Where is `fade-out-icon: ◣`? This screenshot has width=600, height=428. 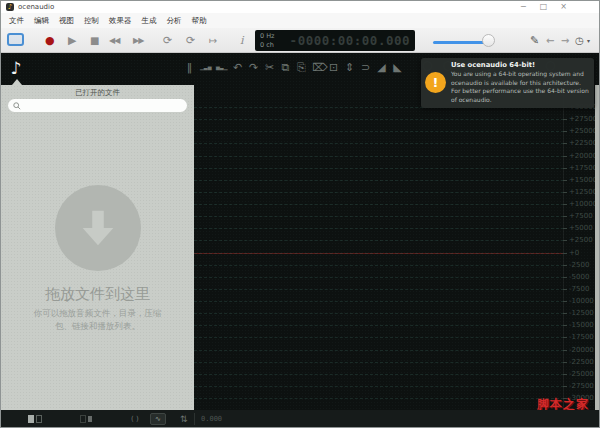 fade-out-icon: ◣ is located at coordinates (398, 68).